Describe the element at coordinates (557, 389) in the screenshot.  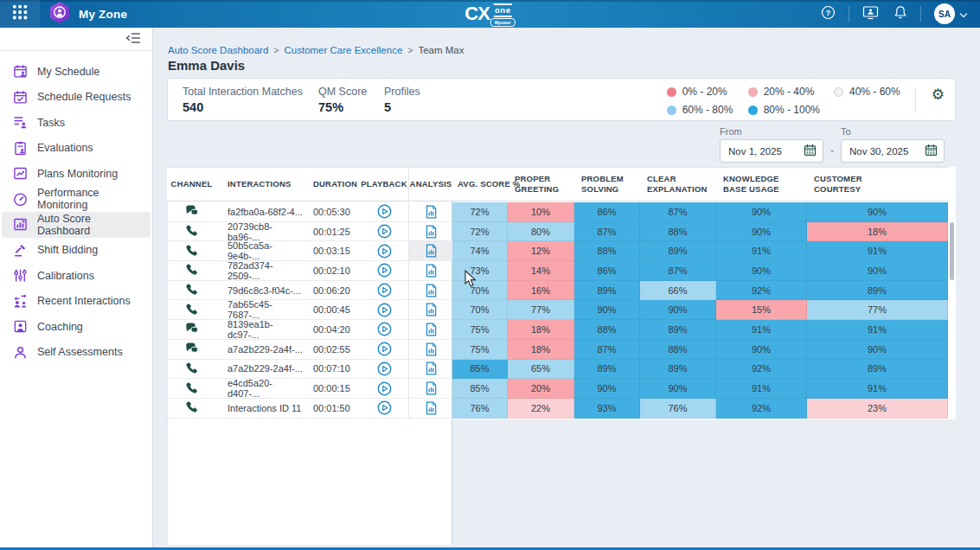
I see `table-row: e4cd5a20-d407-...00:00:1585%20%90%90%91%…` at that location.